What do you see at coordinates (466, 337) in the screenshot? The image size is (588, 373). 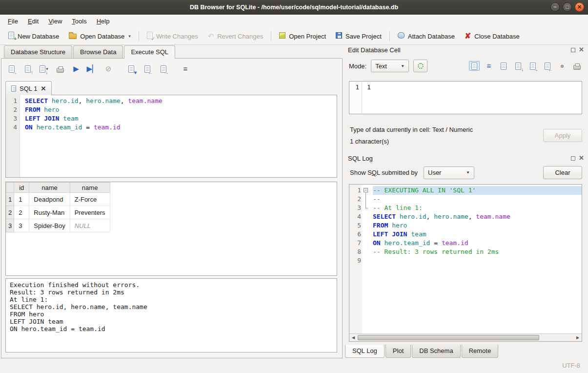 I see `log-horizontal-scrollbar: ◀ ▶` at bounding box center [466, 337].